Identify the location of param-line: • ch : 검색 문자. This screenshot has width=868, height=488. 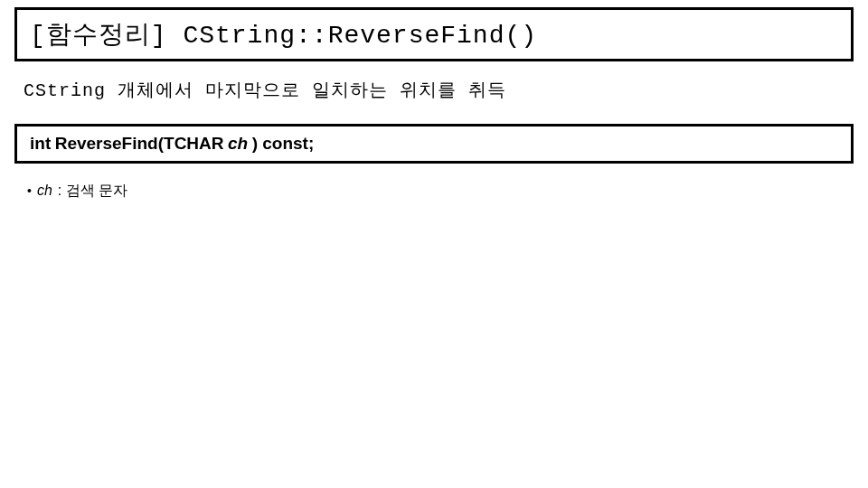
(434, 192).